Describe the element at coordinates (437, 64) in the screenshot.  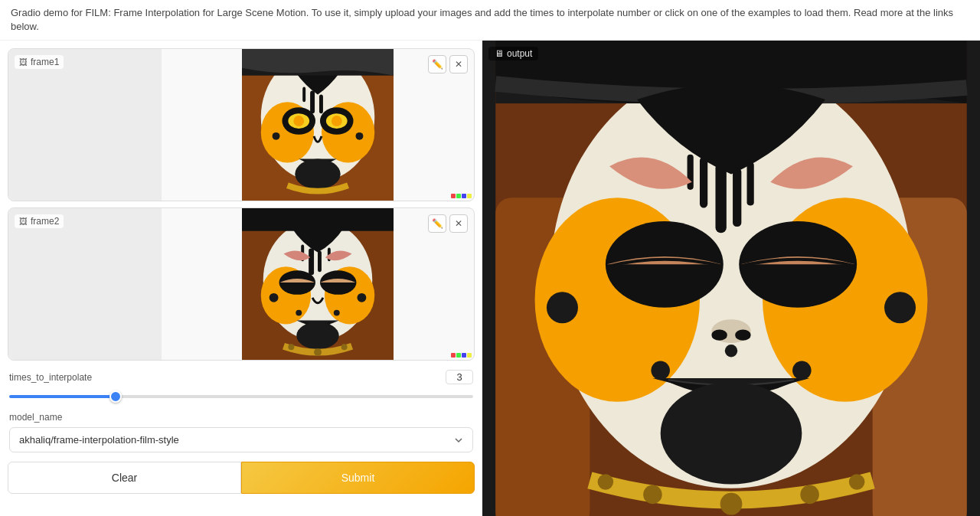
I see `frame1-edit-button: ✏️` at that location.